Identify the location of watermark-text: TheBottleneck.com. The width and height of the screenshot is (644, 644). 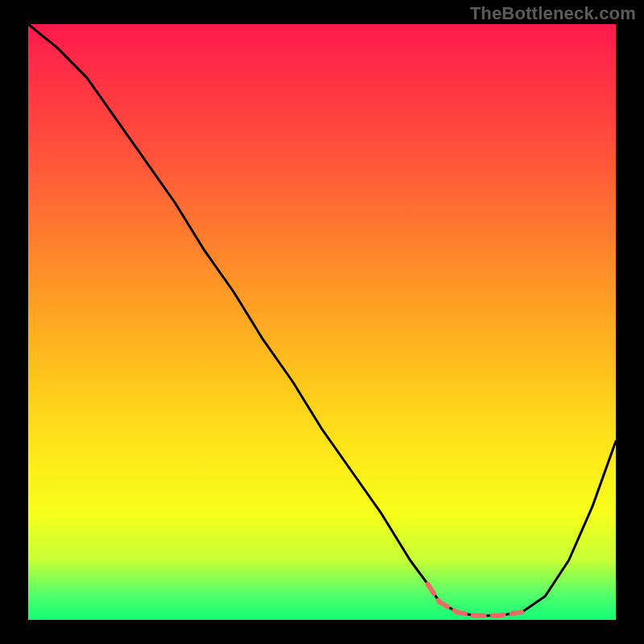
(553, 14).